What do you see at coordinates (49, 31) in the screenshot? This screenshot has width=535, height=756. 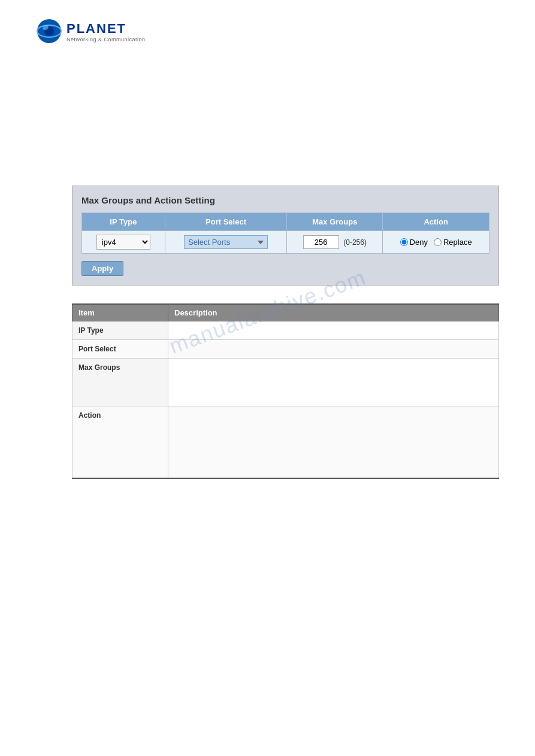 I see `planet-logo-icon` at bounding box center [49, 31].